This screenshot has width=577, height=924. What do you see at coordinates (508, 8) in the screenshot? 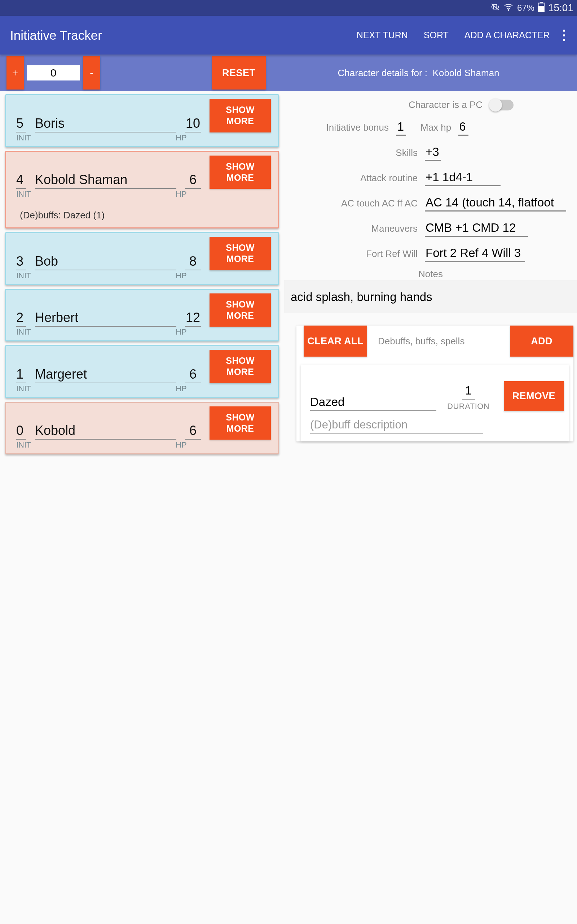
I see `wifi-icon` at bounding box center [508, 8].